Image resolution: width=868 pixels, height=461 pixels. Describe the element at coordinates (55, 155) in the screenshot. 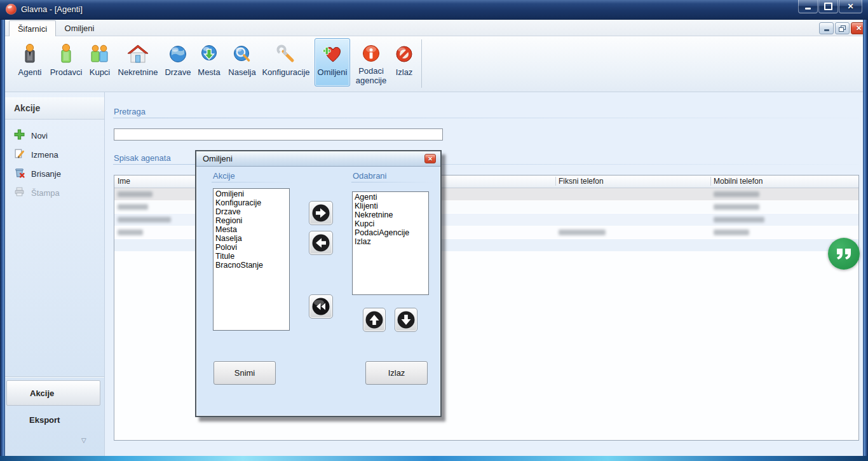

I see `sidebar-item-izmena: Izmena` at that location.